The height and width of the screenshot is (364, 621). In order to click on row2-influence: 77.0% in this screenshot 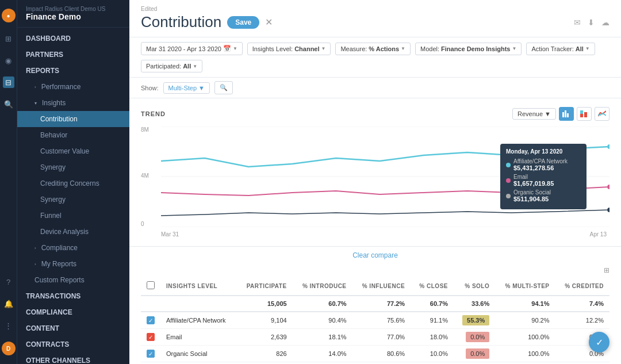, I will do `click(382, 337)`.